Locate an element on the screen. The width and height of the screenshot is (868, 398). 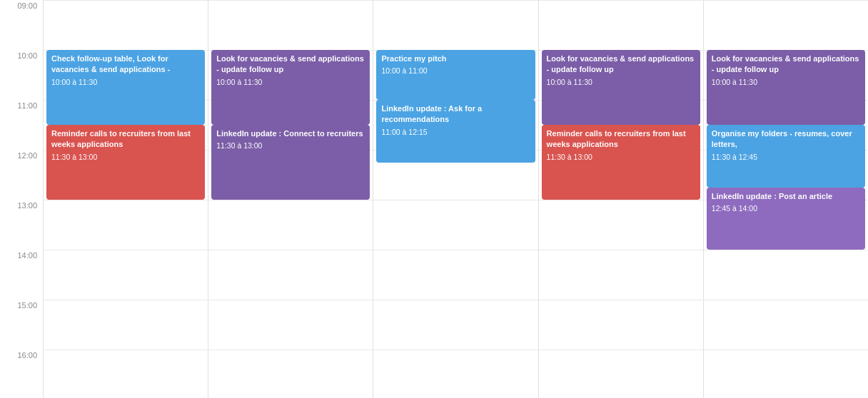
time-label: 11:00 is located at coordinates (21, 125).